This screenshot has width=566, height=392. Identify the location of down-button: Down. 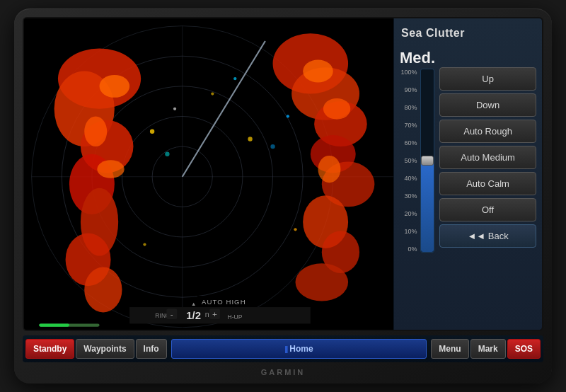
(488, 105).